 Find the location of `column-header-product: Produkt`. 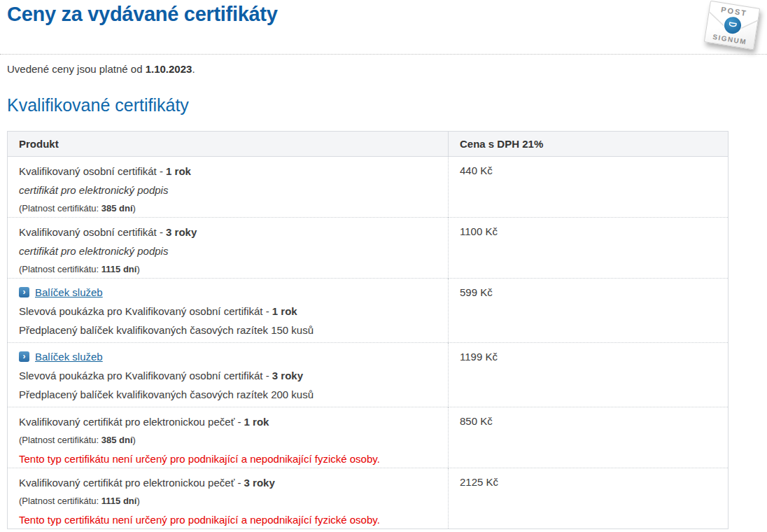

column-header-product: Produkt is located at coordinates (228, 144).